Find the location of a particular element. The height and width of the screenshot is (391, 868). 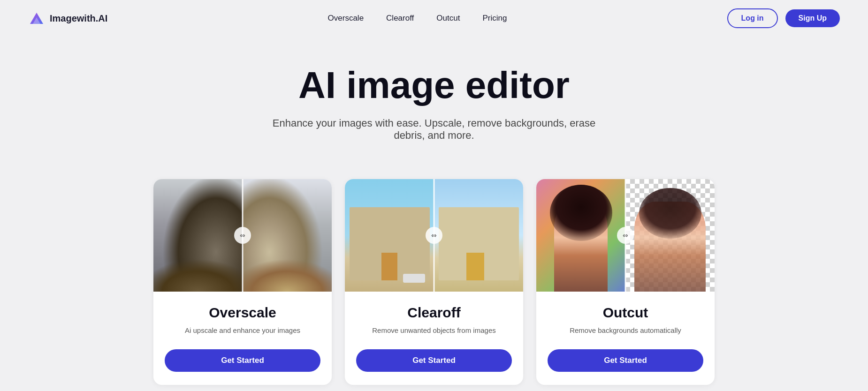

clearoff-image: ⇔ is located at coordinates (434, 235).